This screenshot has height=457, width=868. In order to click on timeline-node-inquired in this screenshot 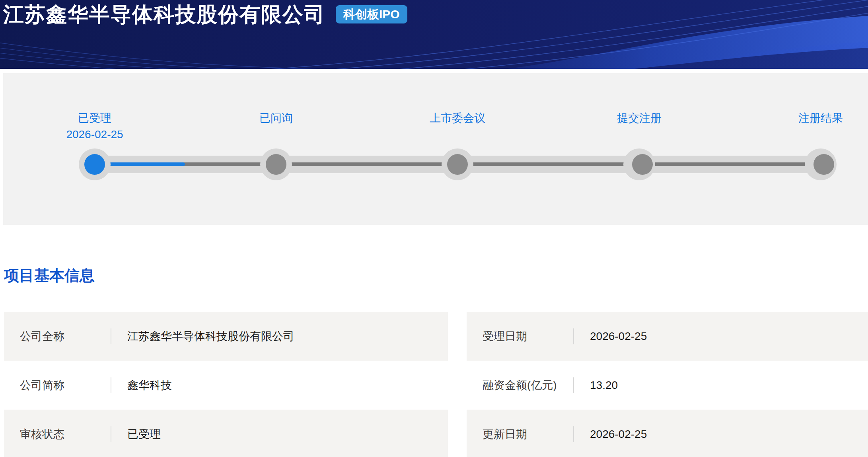, I will do `click(276, 164)`.